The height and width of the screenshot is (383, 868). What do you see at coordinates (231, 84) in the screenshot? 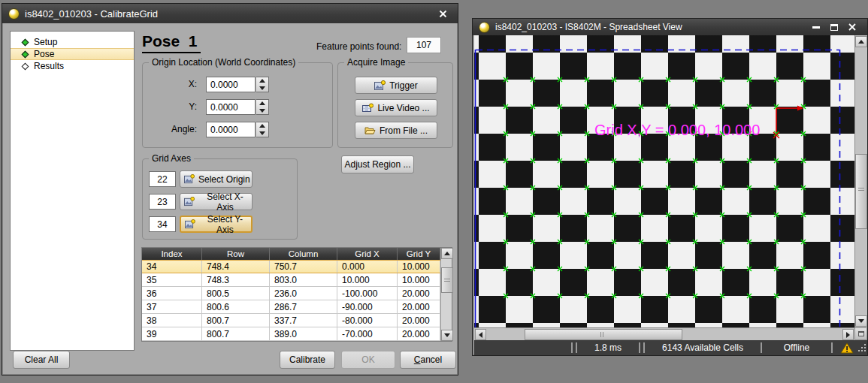
I see `x-field: 0.0000` at bounding box center [231, 84].